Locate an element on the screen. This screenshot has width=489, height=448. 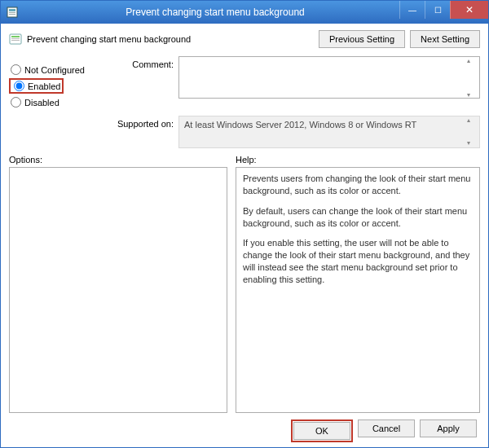
app-icon is located at coordinates (12, 12).